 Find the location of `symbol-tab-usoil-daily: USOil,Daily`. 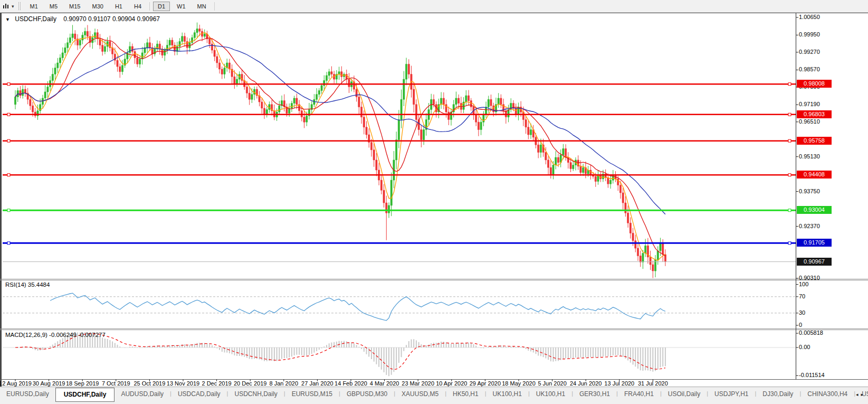

symbol-tab-usoil-daily: USOil,Daily is located at coordinates (684, 394).